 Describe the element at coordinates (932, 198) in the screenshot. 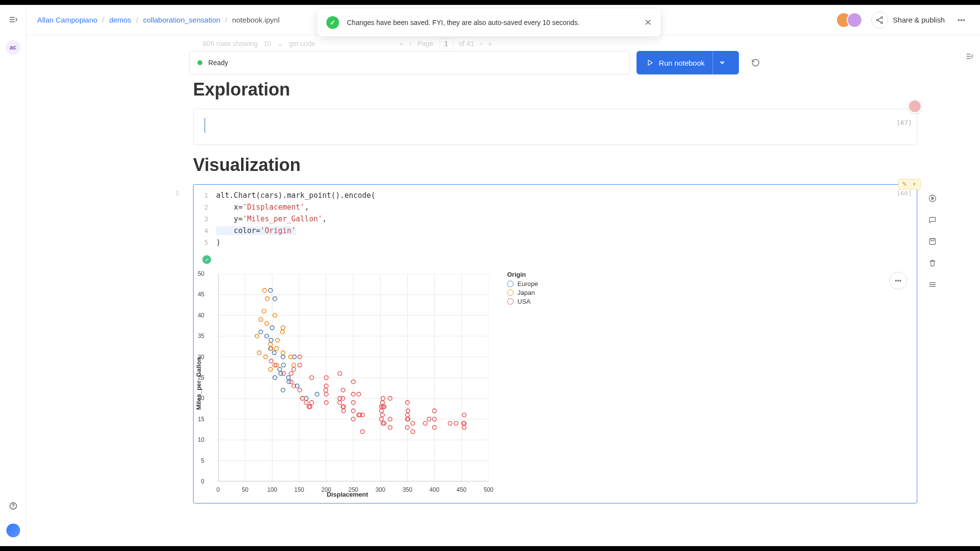

I see `run-cell-icon` at that location.